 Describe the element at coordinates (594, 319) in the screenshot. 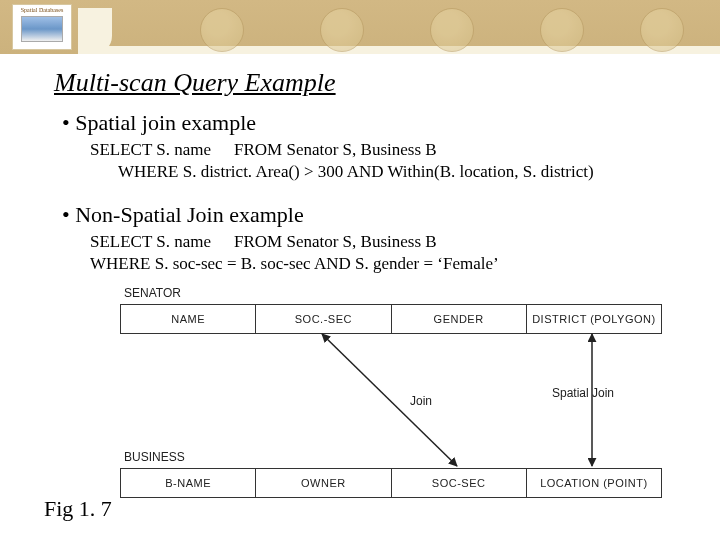

I see `column-header: DISTRICT (POLYGON)` at that location.